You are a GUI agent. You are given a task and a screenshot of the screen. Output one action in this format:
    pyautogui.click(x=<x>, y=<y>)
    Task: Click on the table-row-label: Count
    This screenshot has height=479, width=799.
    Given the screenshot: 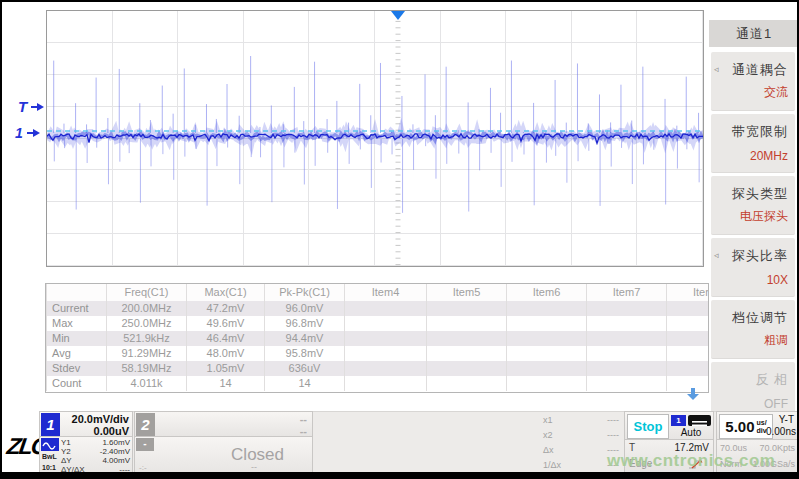 What is the action you would take?
    pyautogui.click(x=77, y=384)
    